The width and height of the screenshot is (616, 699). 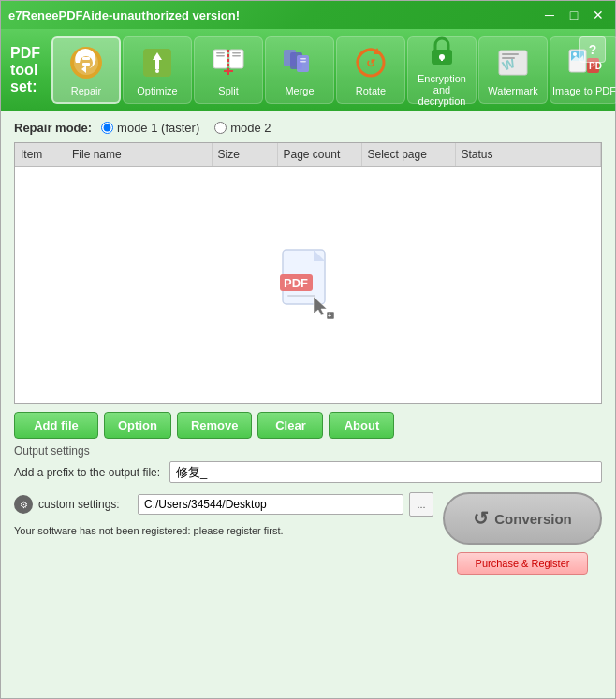 What do you see at coordinates (138, 425) in the screenshot?
I see `option-button: Option` at bounding box center [138, 425].